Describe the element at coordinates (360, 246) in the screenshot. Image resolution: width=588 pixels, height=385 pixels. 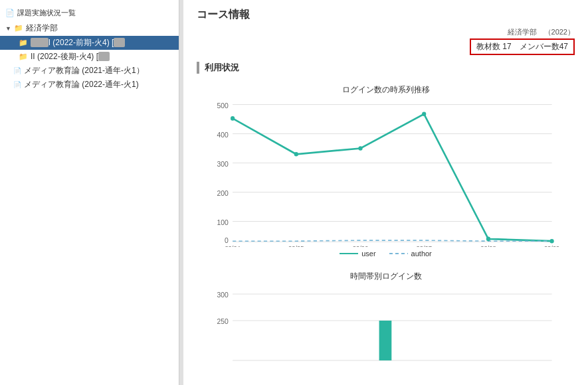
I see `svg-text: 22/06` at that location.